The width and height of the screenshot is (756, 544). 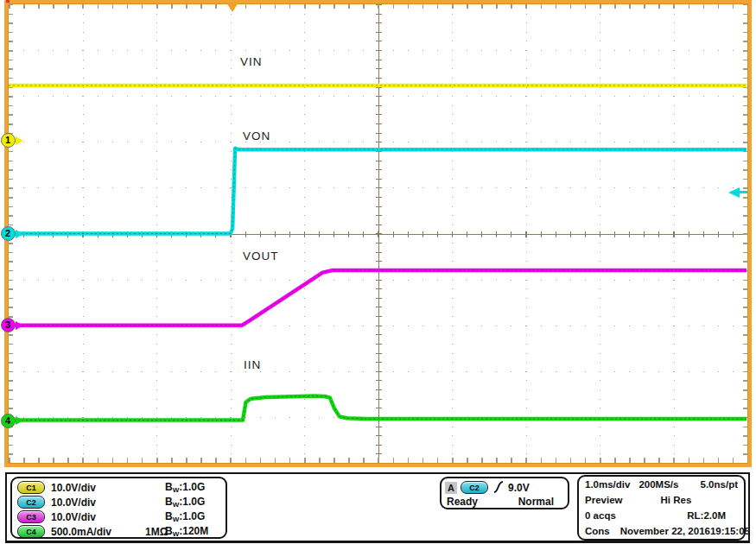 I want to click on trigger-mode: Normal, so click(x=536, y=502).